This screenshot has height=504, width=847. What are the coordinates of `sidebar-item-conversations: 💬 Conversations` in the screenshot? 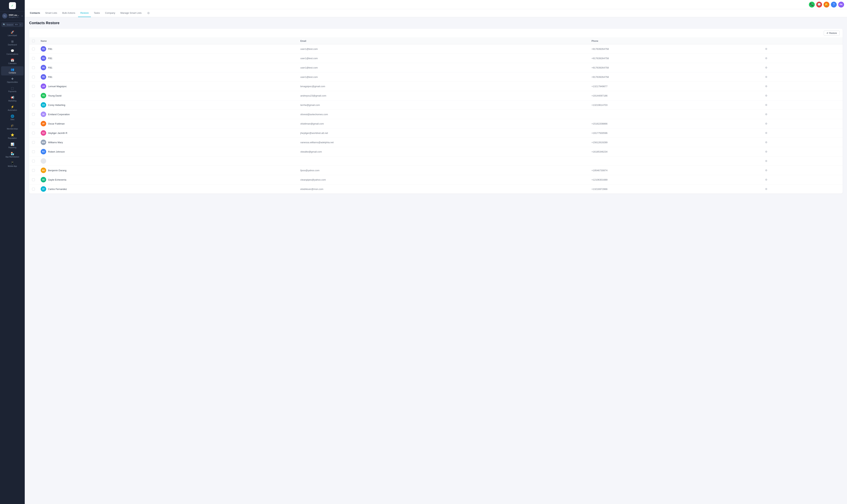 It's located at (12, 52).